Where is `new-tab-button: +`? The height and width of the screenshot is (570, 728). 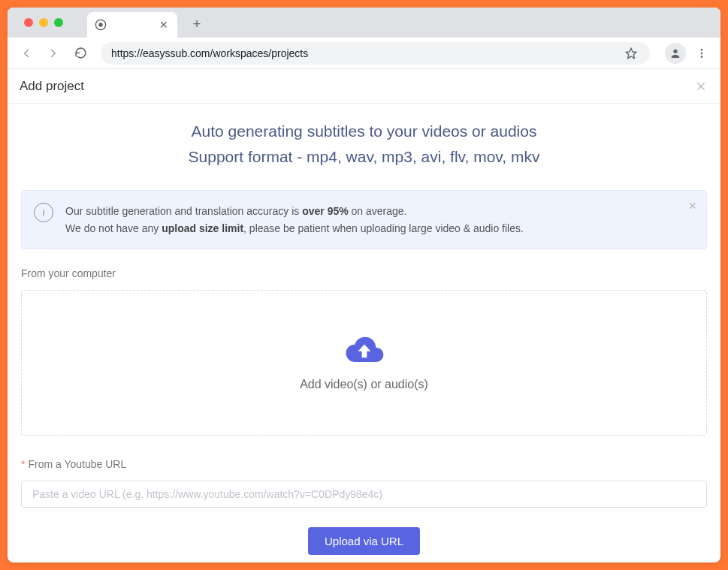
new-tab-button: + is located at coordinates (197, 24).